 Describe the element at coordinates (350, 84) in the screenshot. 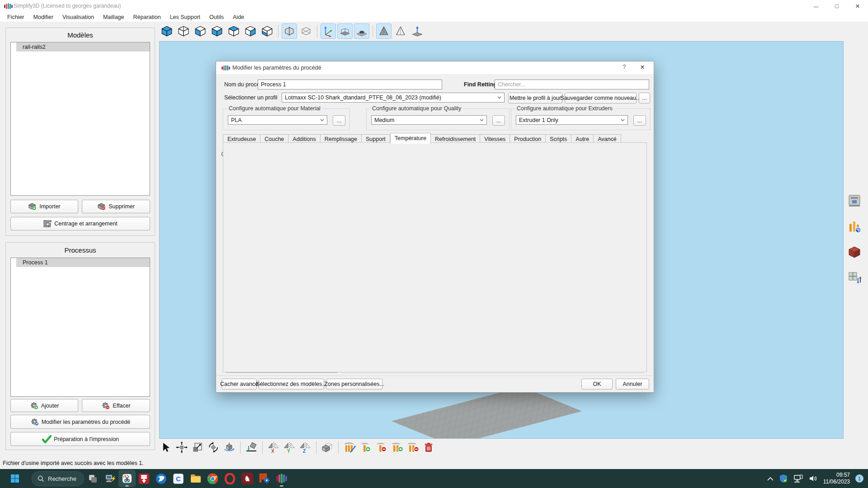

I see `process-name-input` at that location.